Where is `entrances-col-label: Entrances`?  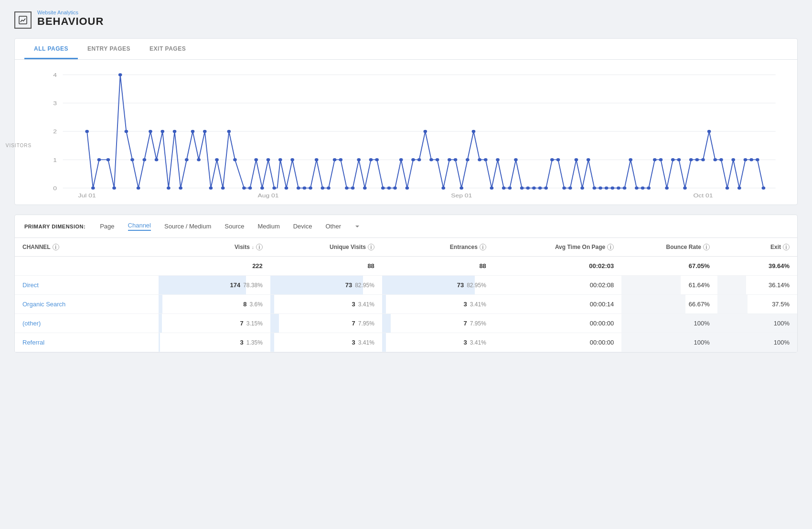 entrances-col-label: Entrances is located at coordinates (464, 247).